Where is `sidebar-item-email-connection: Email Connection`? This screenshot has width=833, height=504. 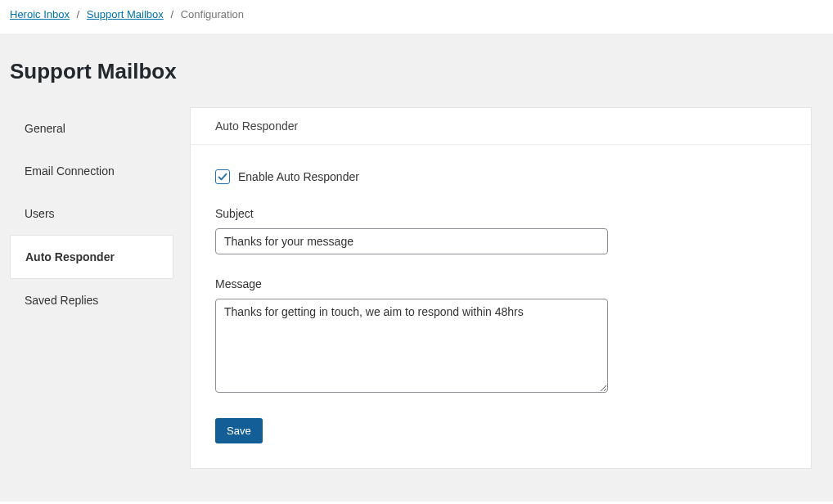 sidebar-item-email-connection: Email Connection is located at coordinates (92, 171).